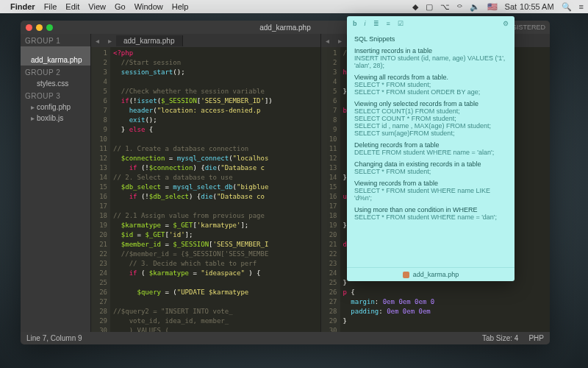 This screenshot has height=368, width=588. Describe the element at coordinates (567, 7) in the screenshot. I see `spotlight-icon: 🔍` at that location.